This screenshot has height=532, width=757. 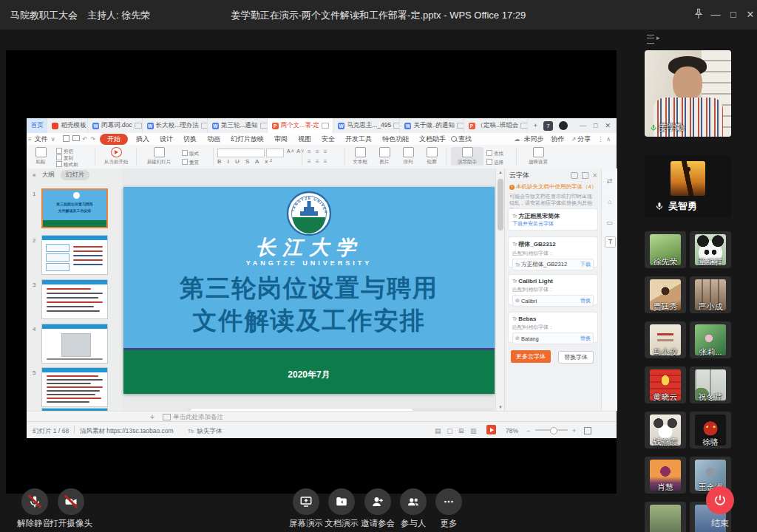 I want to click on wps-close-button: ✕, so click(x=608, y=126).